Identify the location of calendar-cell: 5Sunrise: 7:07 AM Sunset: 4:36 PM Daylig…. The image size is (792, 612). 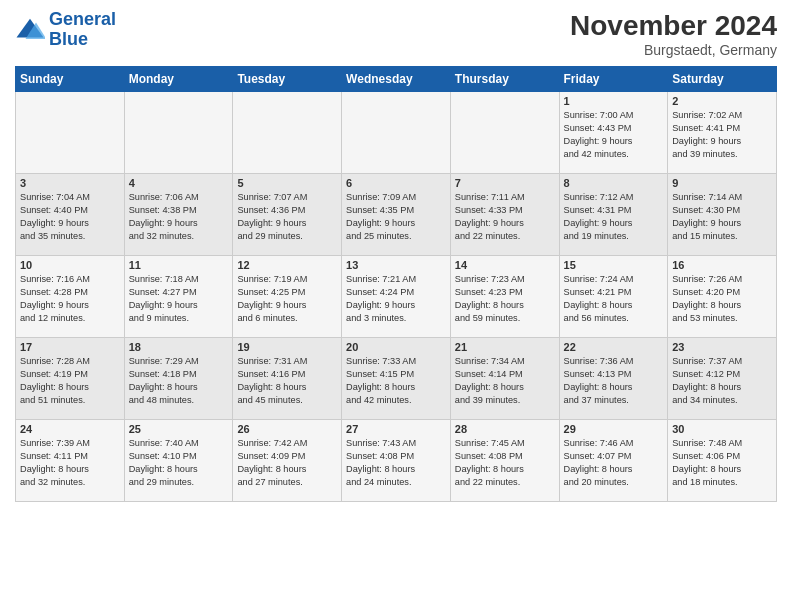
(288, 215).